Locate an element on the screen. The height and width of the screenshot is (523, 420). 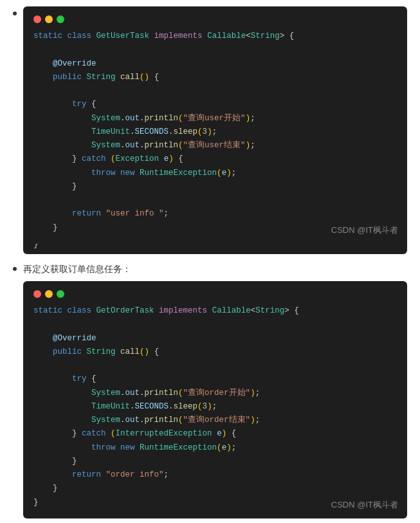
code-line: return "order info"; is located at coordinates (215, 475).